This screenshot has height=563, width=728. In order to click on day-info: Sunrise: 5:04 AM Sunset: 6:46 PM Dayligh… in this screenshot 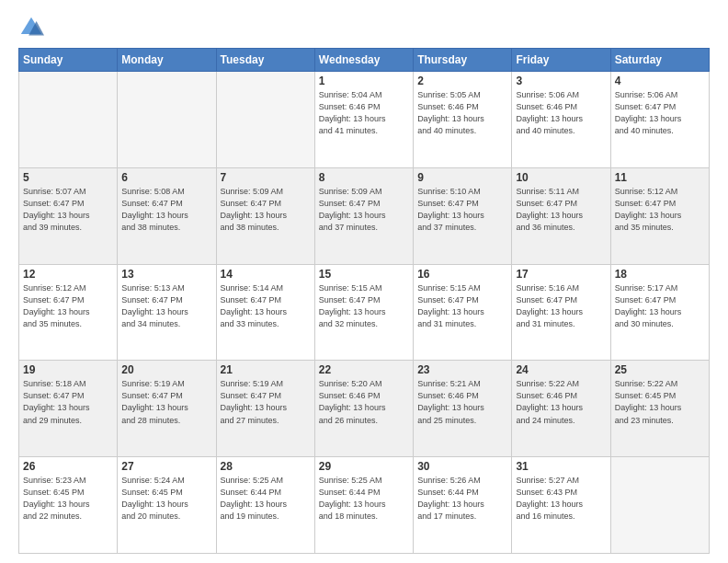, I will do `click(364, 113)`.